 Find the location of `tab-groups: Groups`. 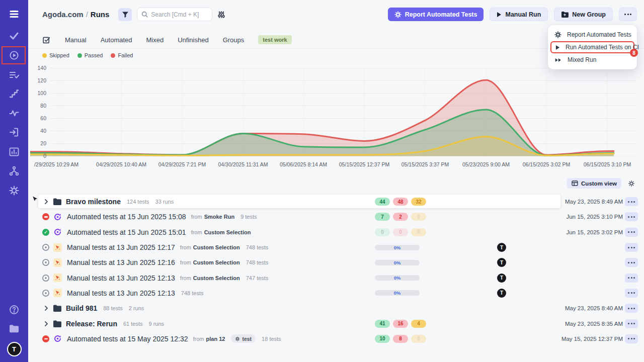

tab-groups: Groups is located at coordinates (233, 40).